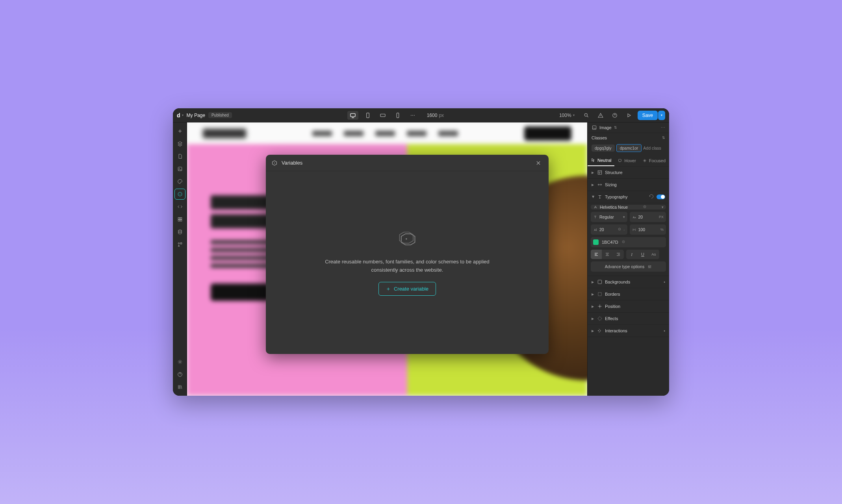  I want to click on page-title: My Page, so click(196, 115).